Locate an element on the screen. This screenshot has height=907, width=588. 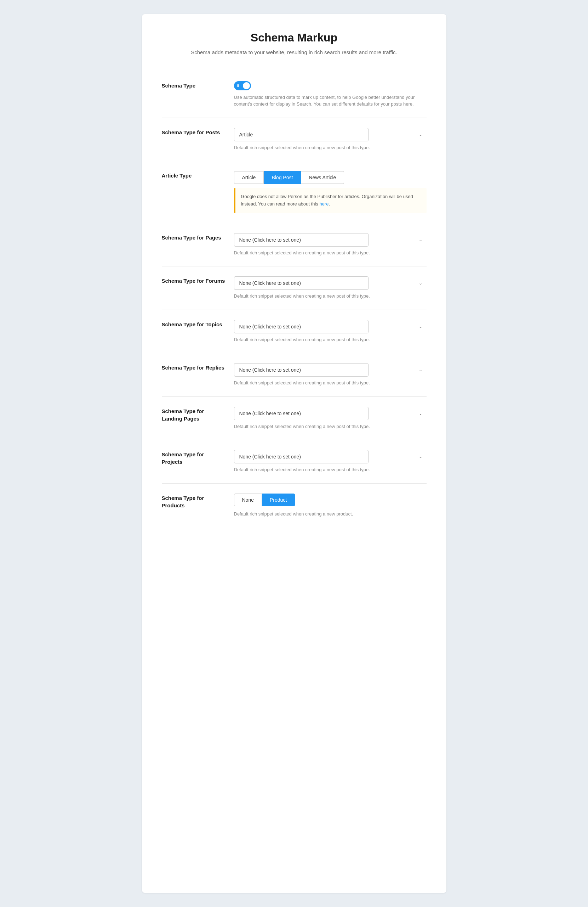
topics-select-arrow: ⌄ is located at coordinates (420, 327).